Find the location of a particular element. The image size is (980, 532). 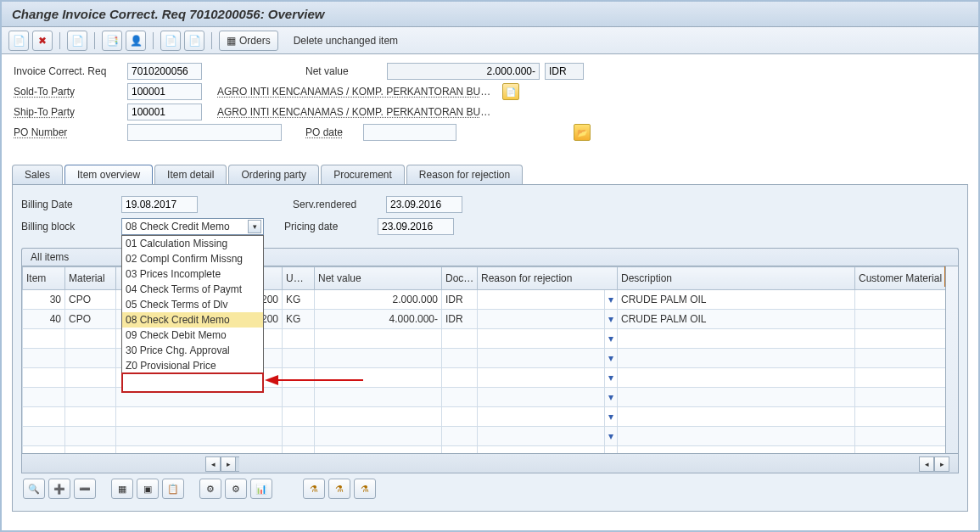

col-desc: Description is located at coordinates (736, 278).